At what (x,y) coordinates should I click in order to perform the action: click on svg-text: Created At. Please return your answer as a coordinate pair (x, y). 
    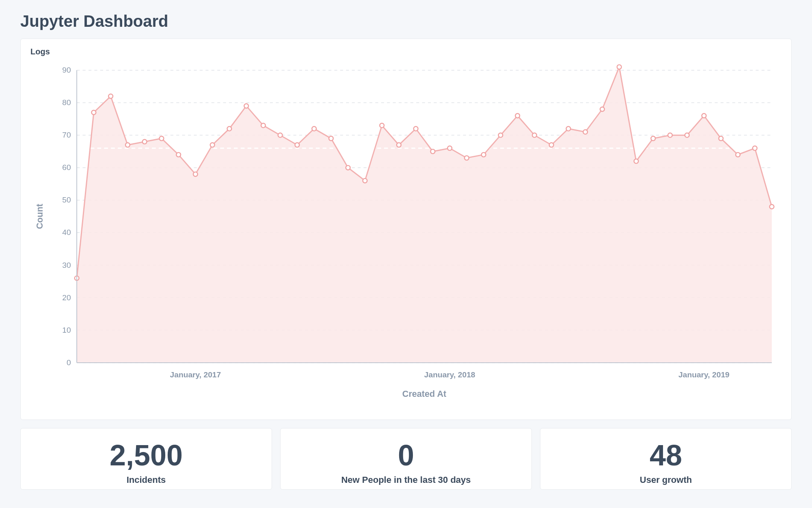
    Looking at the image, I should click on (424, 394).